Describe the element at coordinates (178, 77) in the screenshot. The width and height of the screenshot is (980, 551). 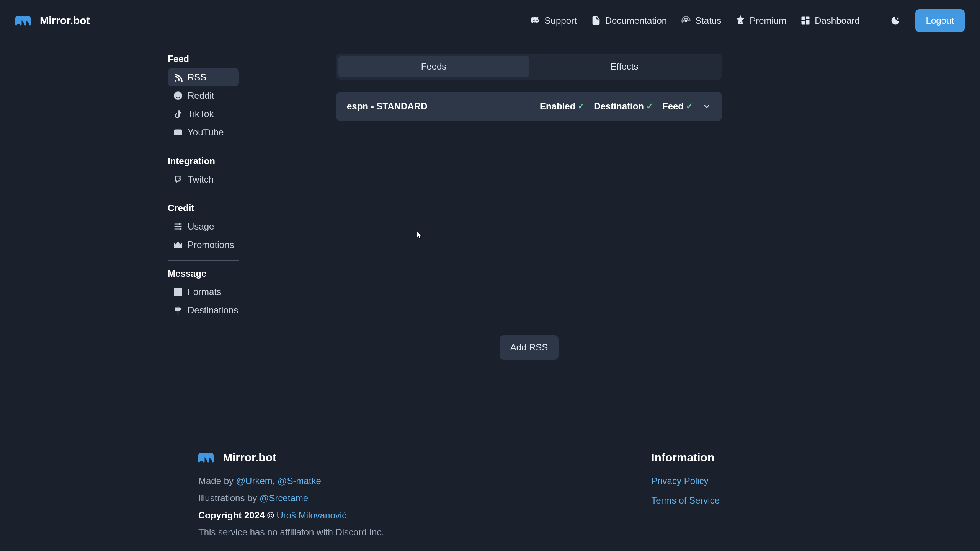
I see `rss-icon` at that location.